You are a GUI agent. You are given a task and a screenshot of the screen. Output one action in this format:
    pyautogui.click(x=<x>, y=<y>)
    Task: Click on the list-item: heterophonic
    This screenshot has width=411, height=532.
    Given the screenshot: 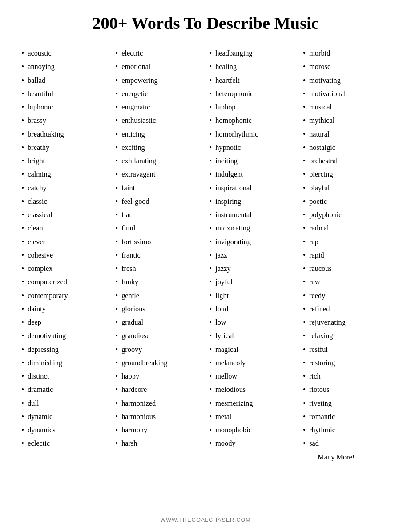 What is the action you would take?
    pyautogui.click(x=253, y=93)
    